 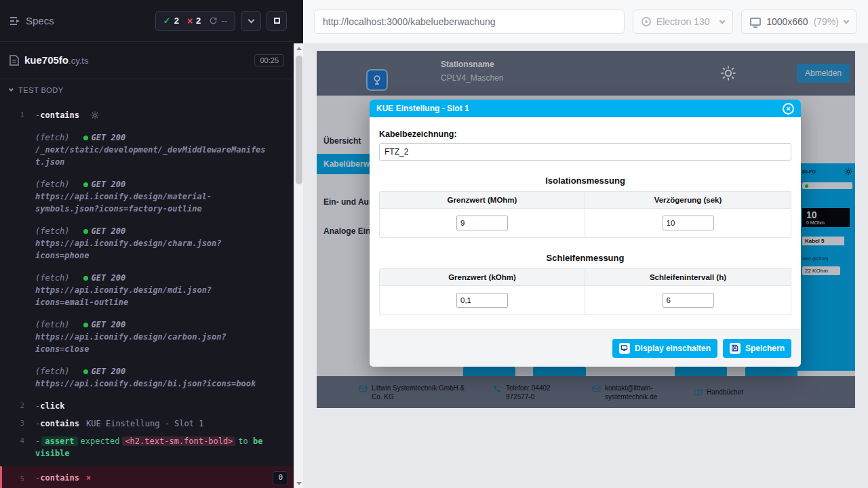 What do you see at coordinates (469, 22) in the screenshot?
I see `url-input` at bounding box center [469, 22].